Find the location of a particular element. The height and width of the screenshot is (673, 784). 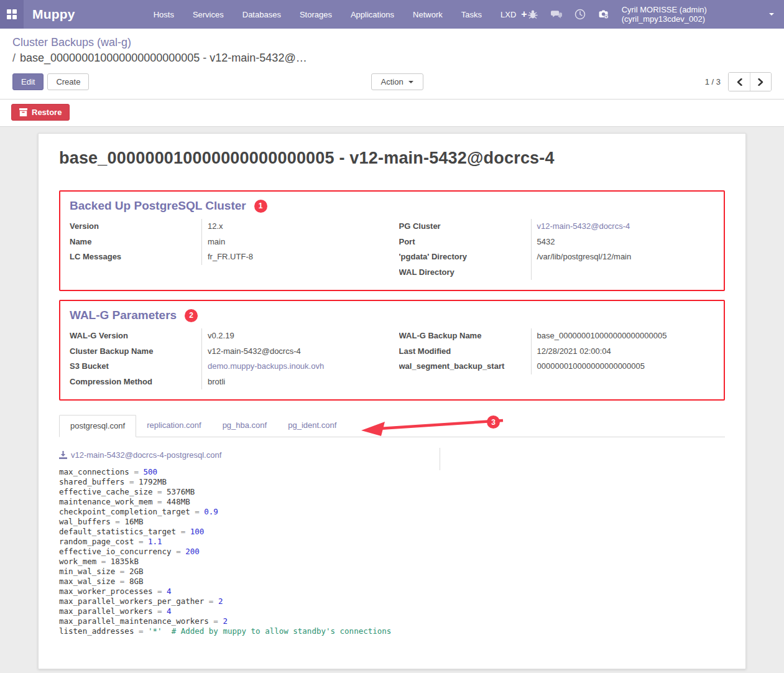

archive-icon is located at coordinates (24, 112).